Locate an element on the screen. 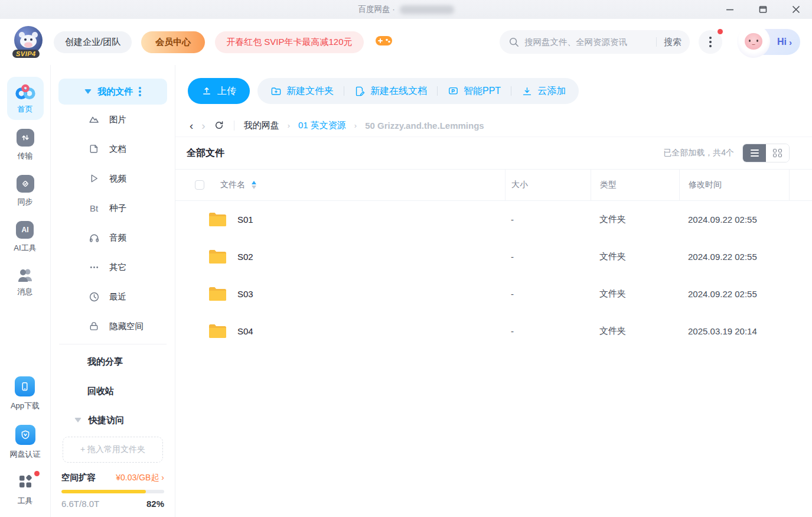  sidebar-item-my-share: 我的分享 is located at coordinates (113, 362).